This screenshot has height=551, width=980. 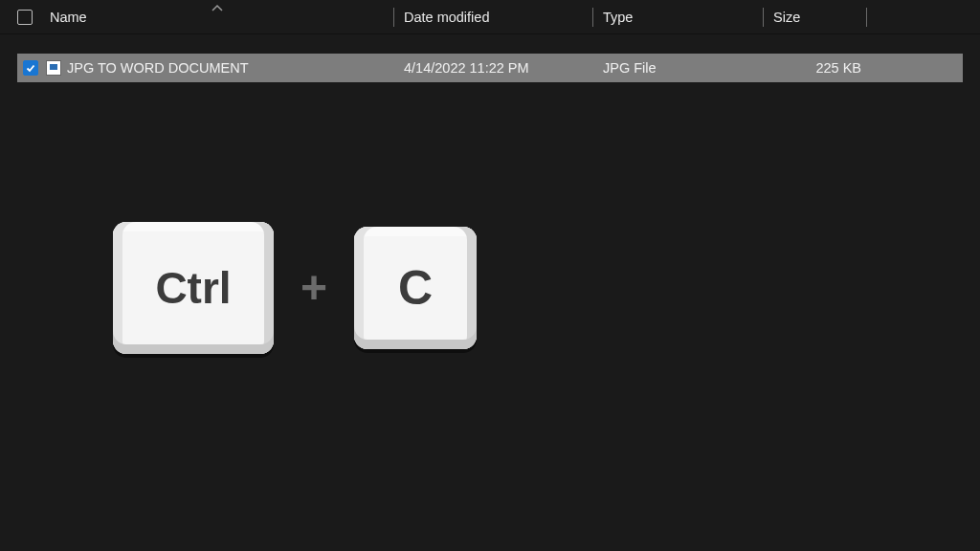 What do you see at coordinates (467, 68) in the screenshot?
I see `file-date: 4/14/2022 11:22 PM` at bounding box center [467, 68].